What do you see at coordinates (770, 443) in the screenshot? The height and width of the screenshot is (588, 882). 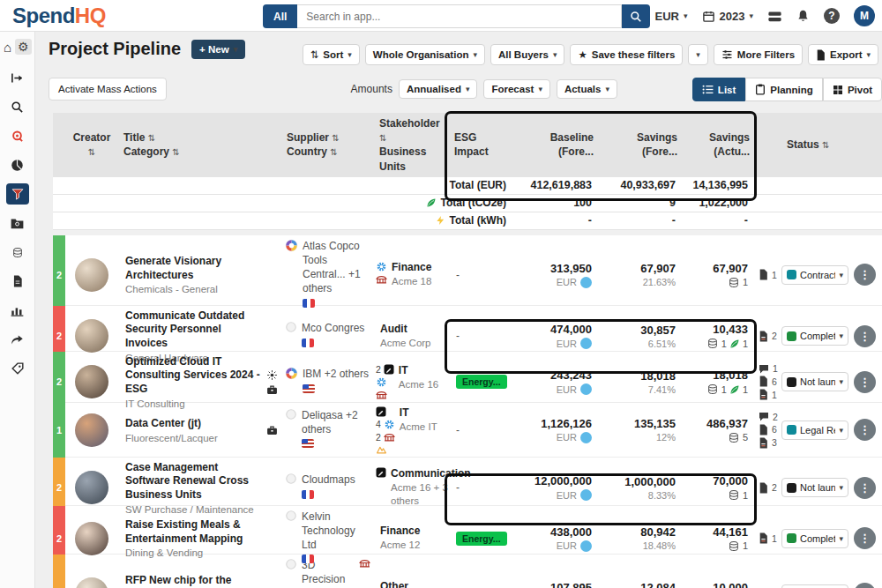 I see `attachment-line: 3` at bounding box center [770, 443].